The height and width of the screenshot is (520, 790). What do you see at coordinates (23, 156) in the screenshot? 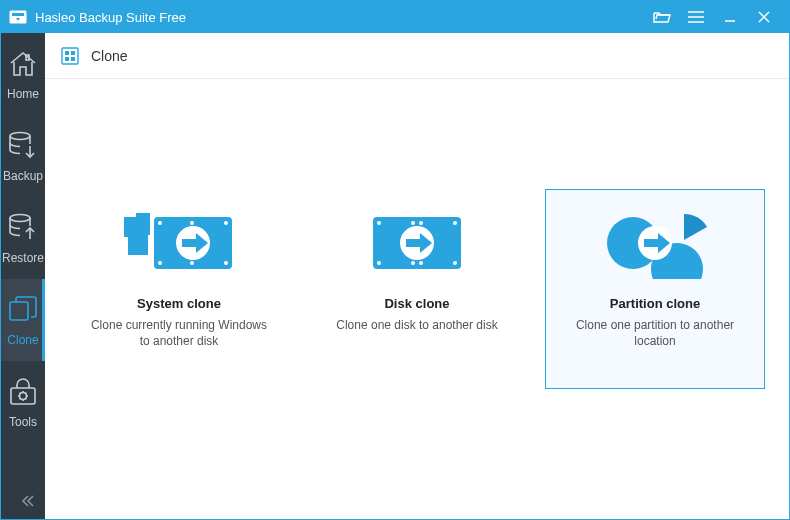
I see `sidebar-item-backup: Backup` at bounding box center [23, 156].